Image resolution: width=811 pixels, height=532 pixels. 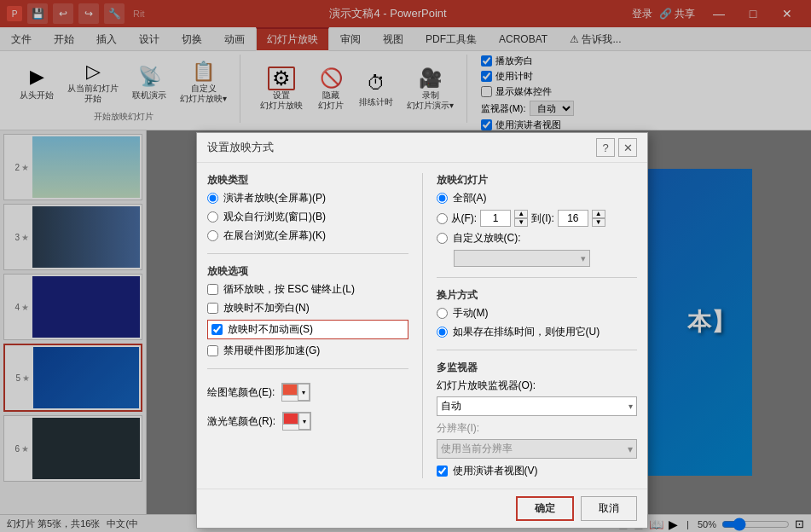 I want to click on to-value-input, so click(x=573, y=218).